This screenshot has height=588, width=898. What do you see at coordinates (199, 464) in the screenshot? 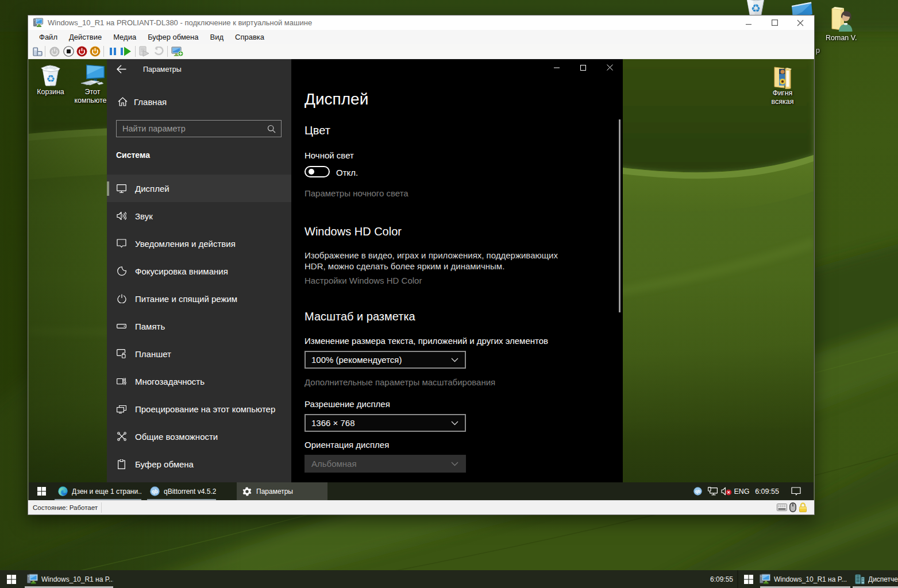
I see `nav-item-clipboard: Буфер обмена` at bounding box center [199, 464].